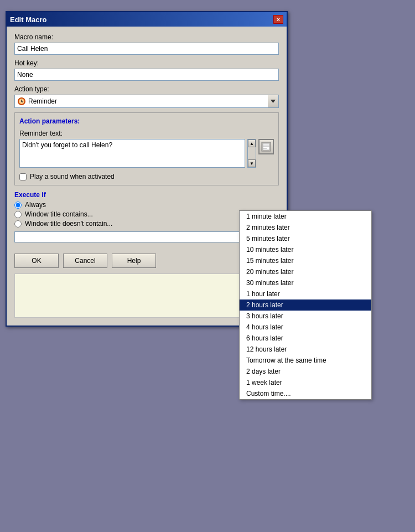  I want to click on dropdown-menu: 1 minute later2 minutes later5 minutes l…, so click(305, 305).